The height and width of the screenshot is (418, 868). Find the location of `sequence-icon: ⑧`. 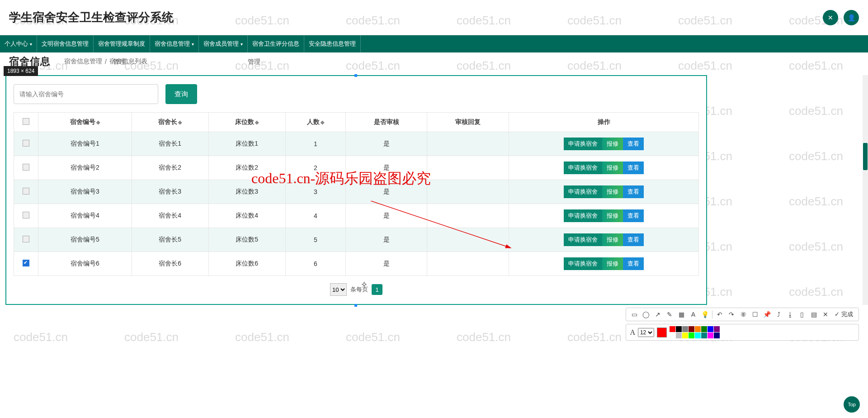

sequence-icon: ⑧ is located at coordinates (743, 314).